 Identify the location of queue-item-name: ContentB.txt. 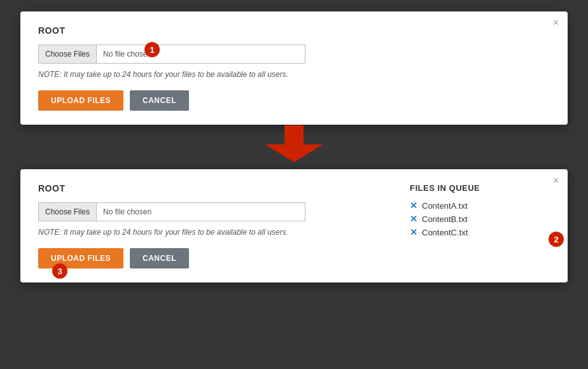
(445, 219).